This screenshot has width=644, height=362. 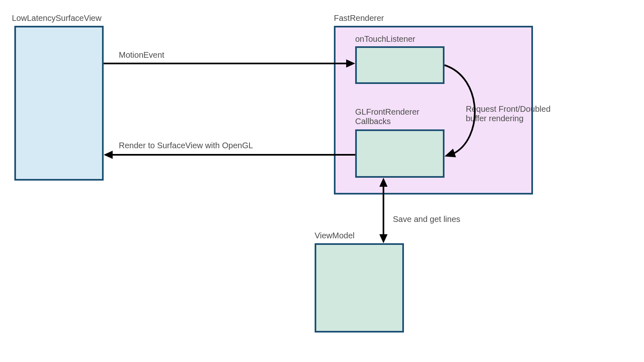 What do you see at coordinates (142, 55) in the screenshot?
I see `motion-event-label: MotionEvent` at bounding box center [142, 55].